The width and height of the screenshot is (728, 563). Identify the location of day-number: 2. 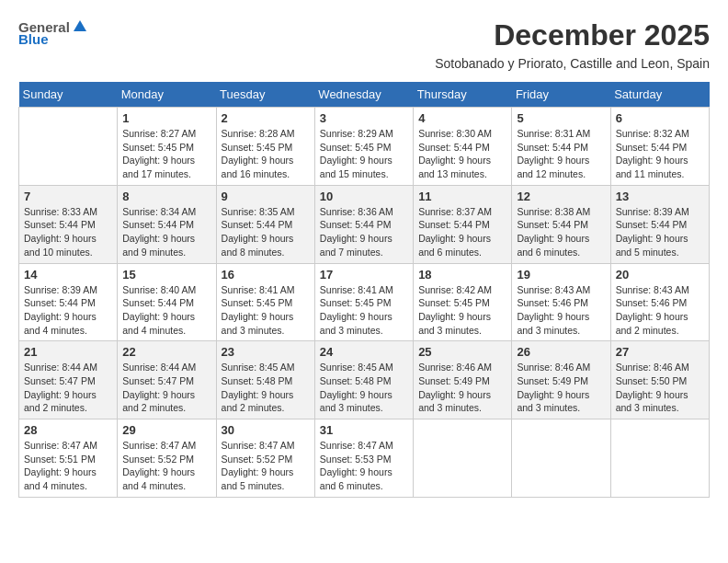
(266, 118).